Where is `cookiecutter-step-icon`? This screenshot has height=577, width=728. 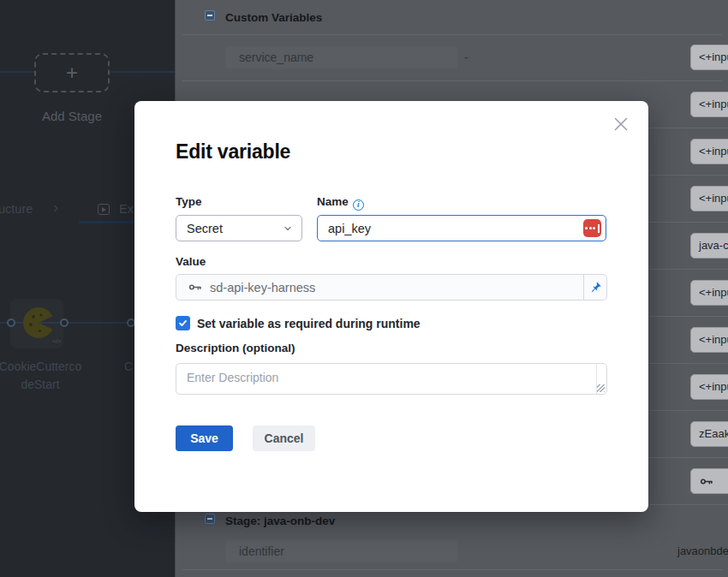
cookiecutter-step-icon is located at coordinates (39, 323).